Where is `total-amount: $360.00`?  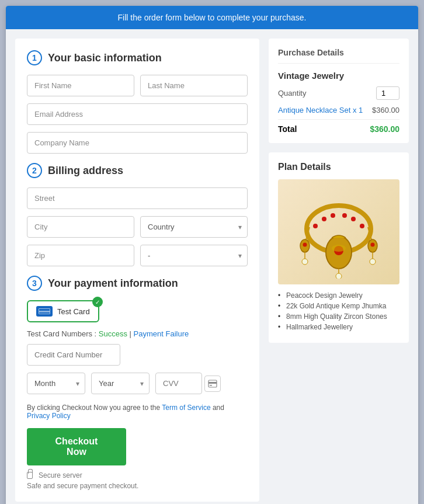 total-amount: $360.00 is located at coordinates (384, 129).